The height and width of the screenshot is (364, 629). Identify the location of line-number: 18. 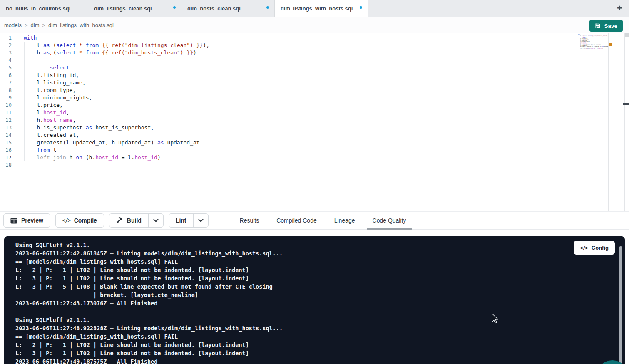
(6, 165).